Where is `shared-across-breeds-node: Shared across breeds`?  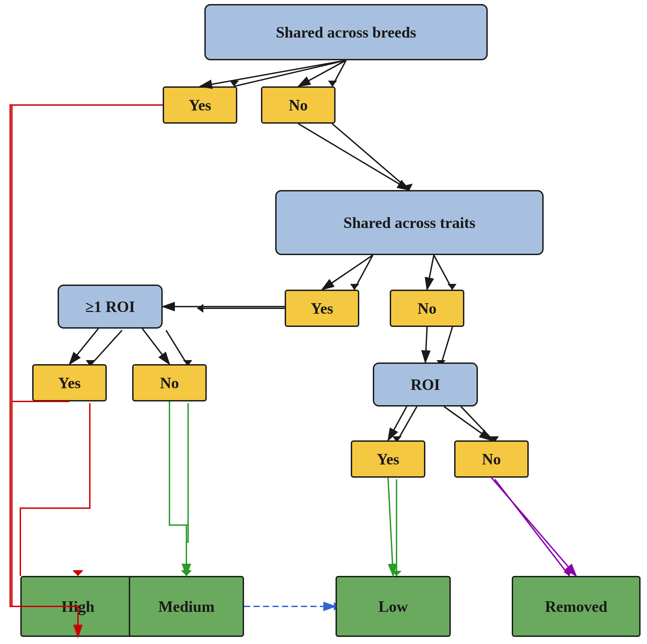 shared-across-breeds-node: Shared across breeds is located at coordinates (346, 32).